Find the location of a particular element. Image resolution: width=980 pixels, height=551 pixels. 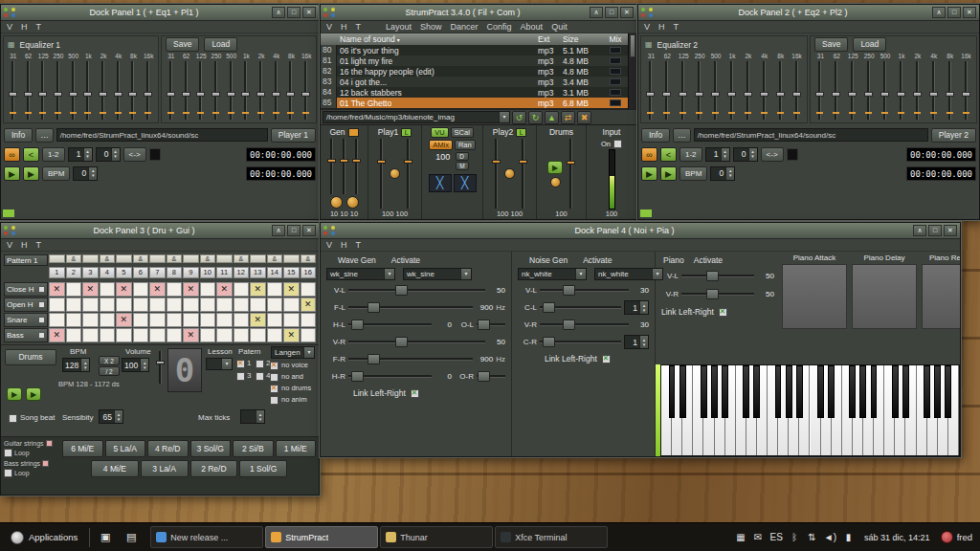

step-number-button: 16 is located at coordinates (308, 273).